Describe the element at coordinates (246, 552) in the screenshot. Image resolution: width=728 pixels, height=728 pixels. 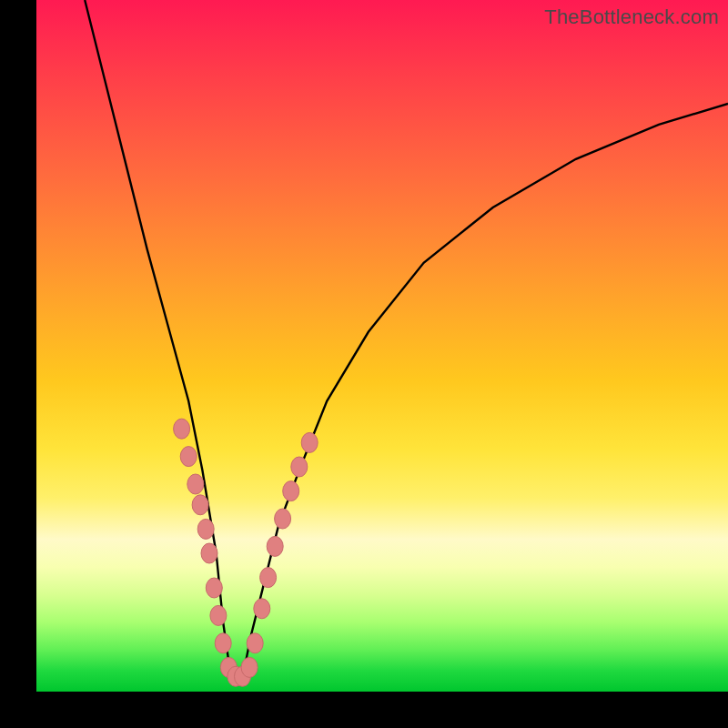
I see `highlight-dots-group` at that location.